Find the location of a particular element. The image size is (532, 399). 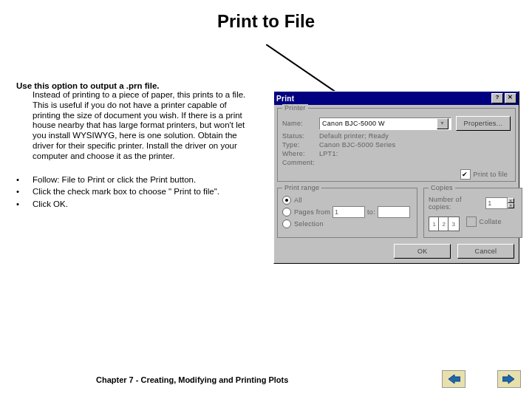

to-input is located at coordinates (394, 212).